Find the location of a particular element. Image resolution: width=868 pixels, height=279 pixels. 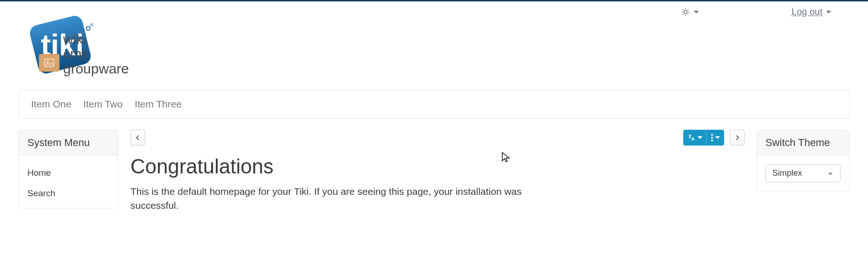

navbar-item: Item Three is located at coordinates (158, 104).